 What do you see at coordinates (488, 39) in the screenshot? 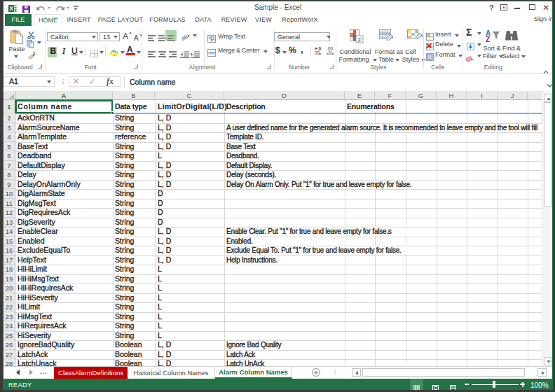
I see `svg-text: Z` at bounding box center [488, 39].